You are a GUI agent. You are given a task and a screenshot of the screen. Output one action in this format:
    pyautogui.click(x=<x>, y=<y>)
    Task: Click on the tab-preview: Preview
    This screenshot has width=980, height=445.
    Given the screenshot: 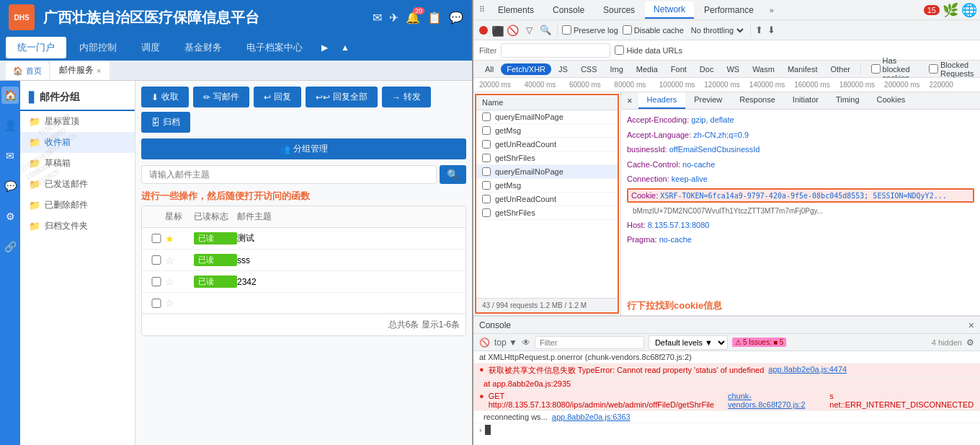 What is the action you would take?
    pyautogui.click(x=708, y=101)
    